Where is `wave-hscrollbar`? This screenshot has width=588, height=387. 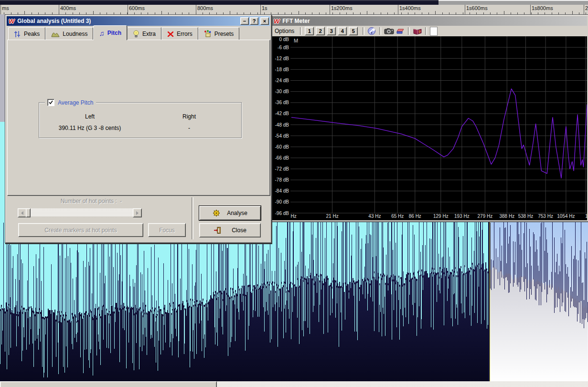
wave-hscrollbar is located at coordinates (294, 384).